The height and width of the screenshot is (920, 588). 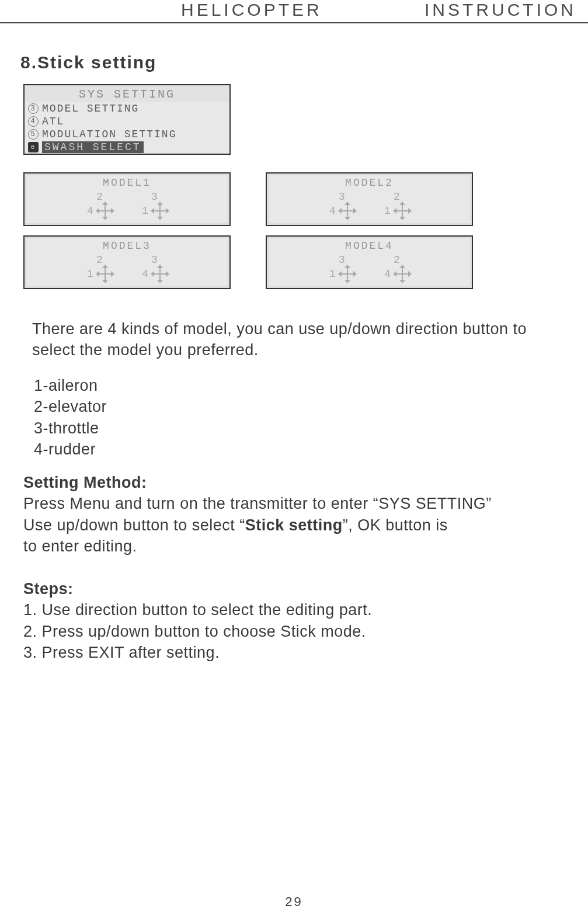 What do you see at coordinates (300, 504) in the screenshot?
I see `setting-method-line: Press Menu and turn on the transmitter t…` at bounding box center [300, 504].